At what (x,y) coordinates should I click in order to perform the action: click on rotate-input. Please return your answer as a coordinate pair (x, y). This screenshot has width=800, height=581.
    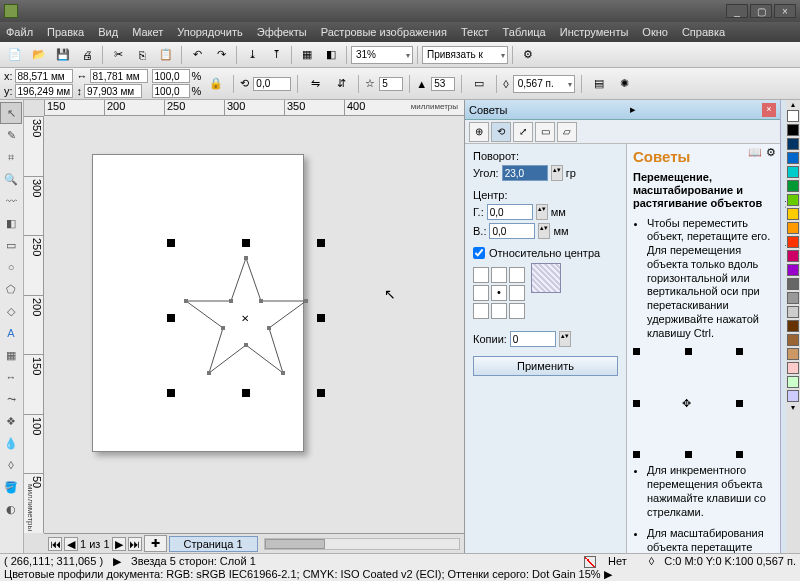
    Looking at the image, I should click on (272, 84).